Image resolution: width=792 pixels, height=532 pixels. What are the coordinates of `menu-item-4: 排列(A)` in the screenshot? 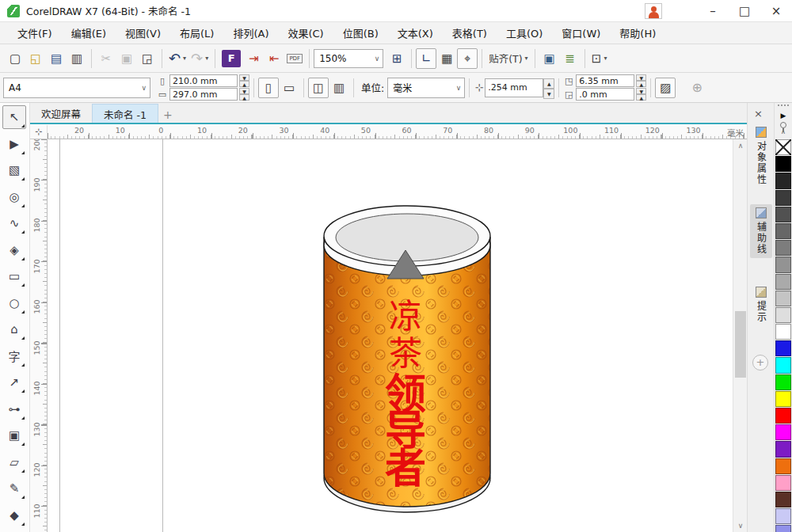 It's located at (250, 33).